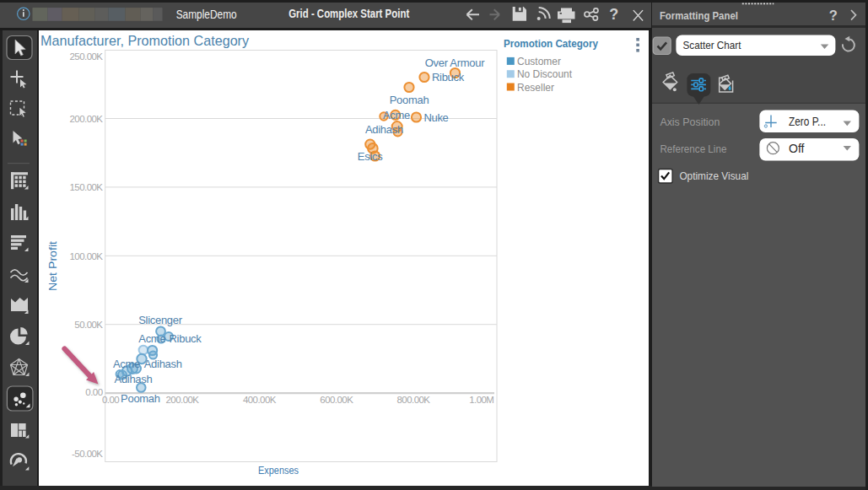  Describe the element at coordinates (370, 157) in the screenshot. I see `svg-text: Esics` at that location.